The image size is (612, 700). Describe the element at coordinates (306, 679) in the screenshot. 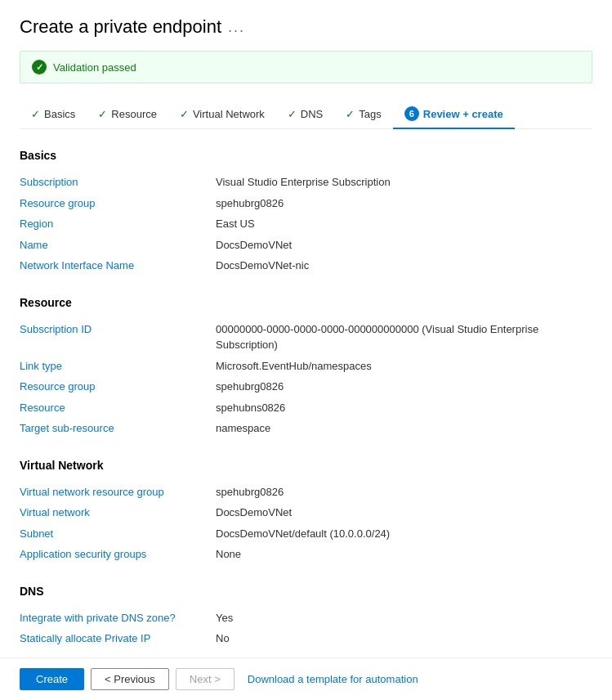

I see `footer: Create < Previous Next > Download a temp…` at that location.